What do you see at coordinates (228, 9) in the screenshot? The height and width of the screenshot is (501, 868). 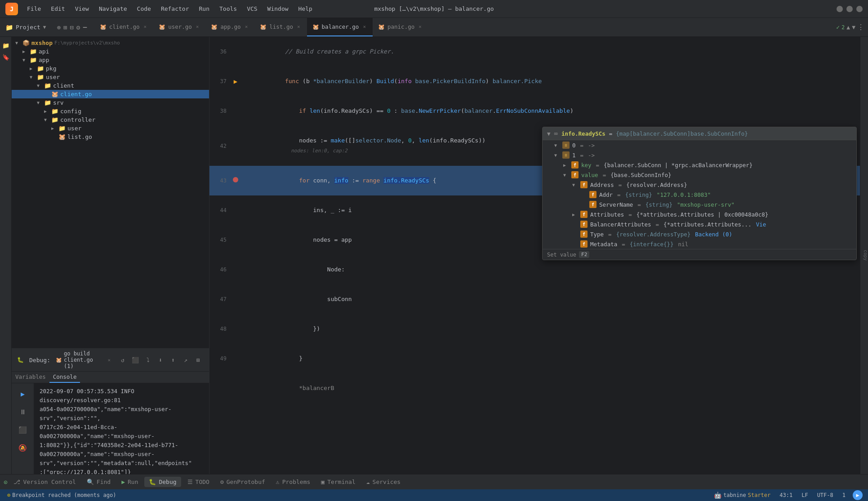 I see `menu-tools: Tools` at bounding box center [228, 9].